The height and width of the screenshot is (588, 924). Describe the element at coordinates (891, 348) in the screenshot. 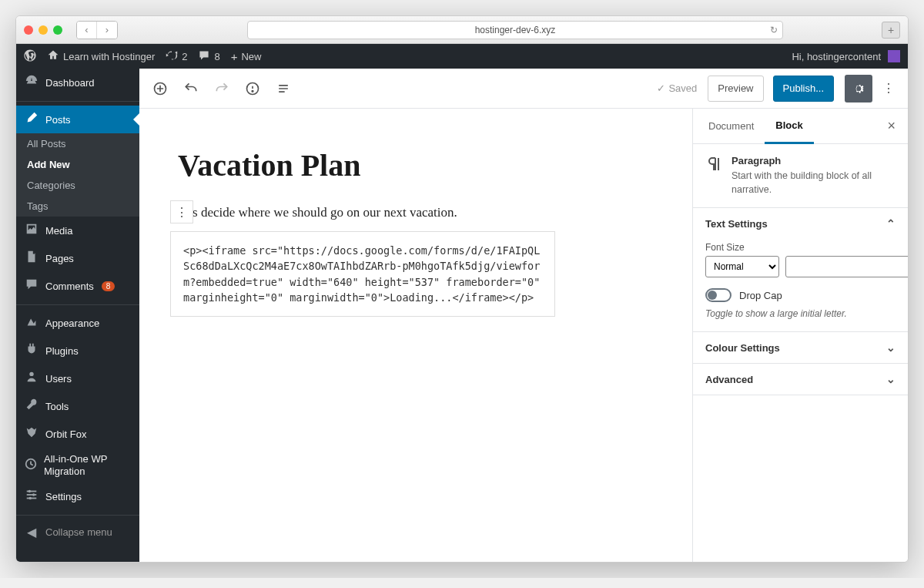

I see `chevron-down-icon: ⌄` at that location.